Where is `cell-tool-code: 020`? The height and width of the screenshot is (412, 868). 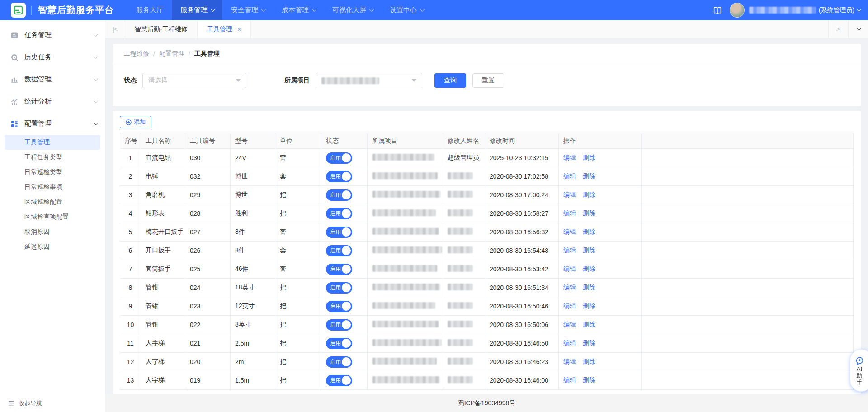 cell-tool-code: 020 is located at coordinates (208, 362).